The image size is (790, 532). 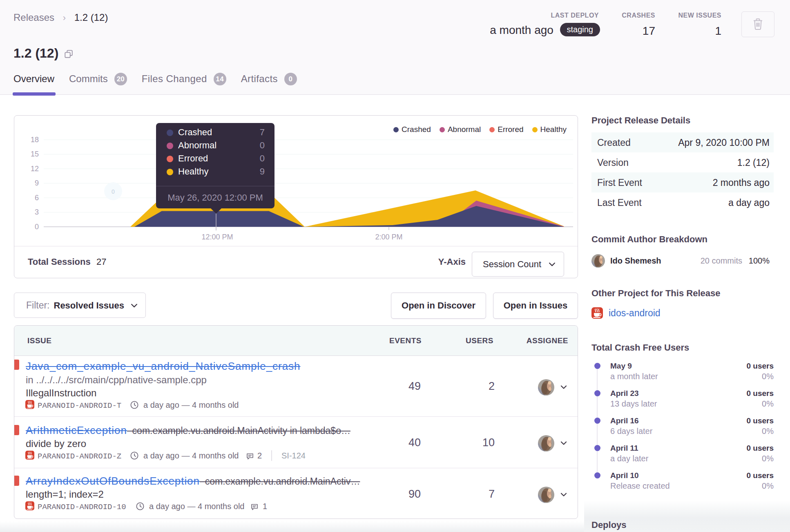 I want to click on svg-text: 2:00 PM, so click(x=389, y=237).